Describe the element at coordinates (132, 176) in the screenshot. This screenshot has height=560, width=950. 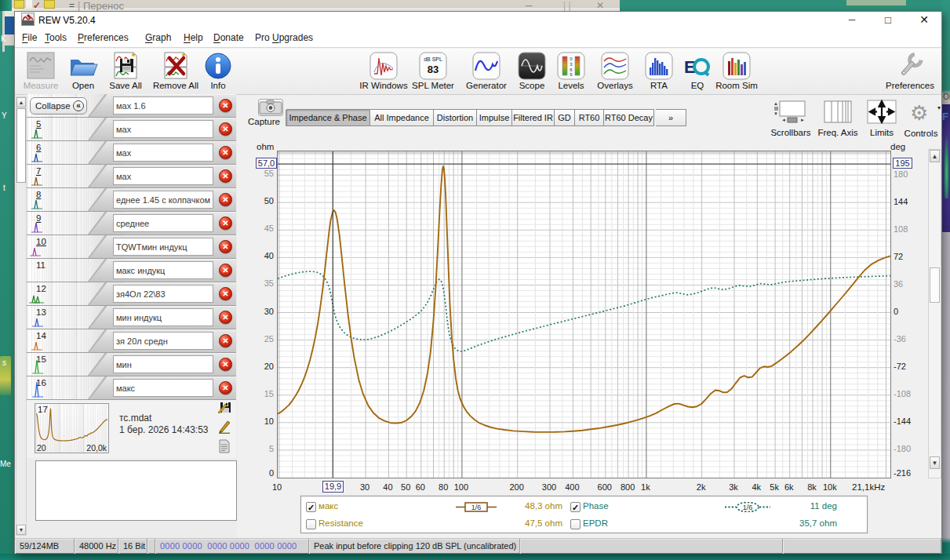
I see `measurement-row: 7 ✕` at that location.